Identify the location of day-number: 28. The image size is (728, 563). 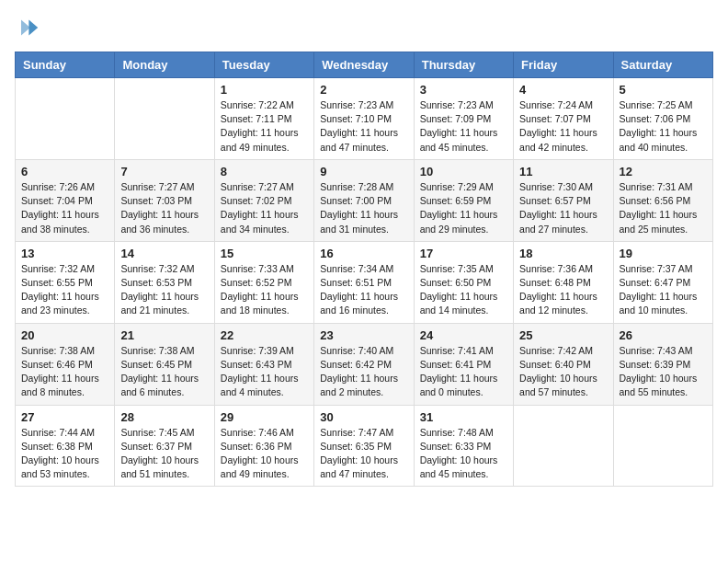
(164, 418).